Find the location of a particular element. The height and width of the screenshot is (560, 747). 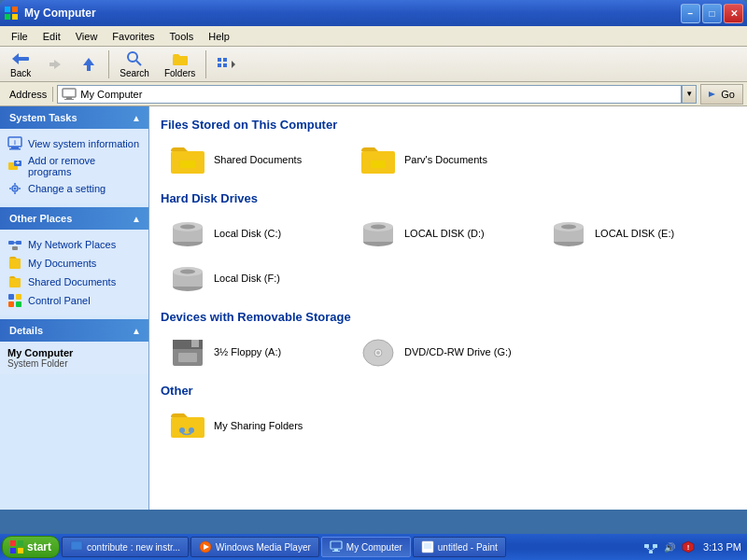

sidebar-item-control-panel: Control Panel is located at coordinates (75, 301).